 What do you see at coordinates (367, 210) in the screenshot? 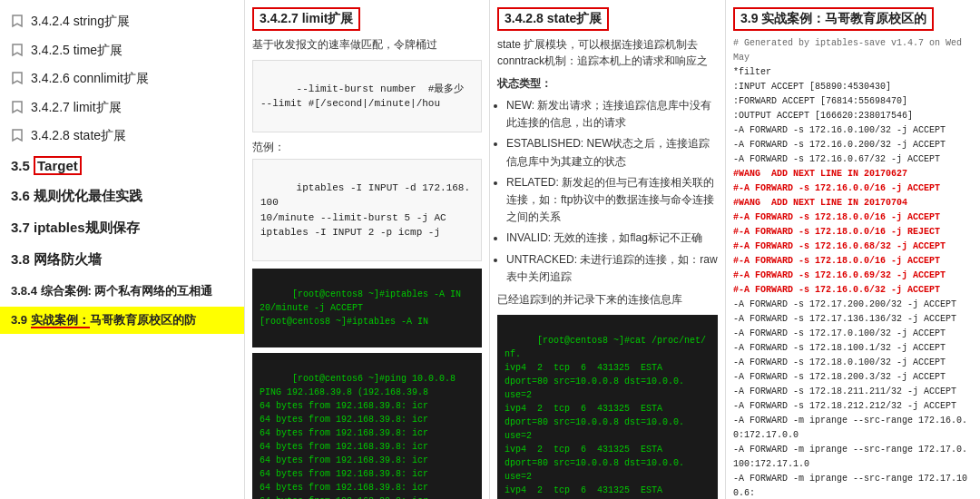
I see `col-limit-code2: iptables -I INPUT -d 172.168.100 10/minu…` at bounding box center [367, 210].